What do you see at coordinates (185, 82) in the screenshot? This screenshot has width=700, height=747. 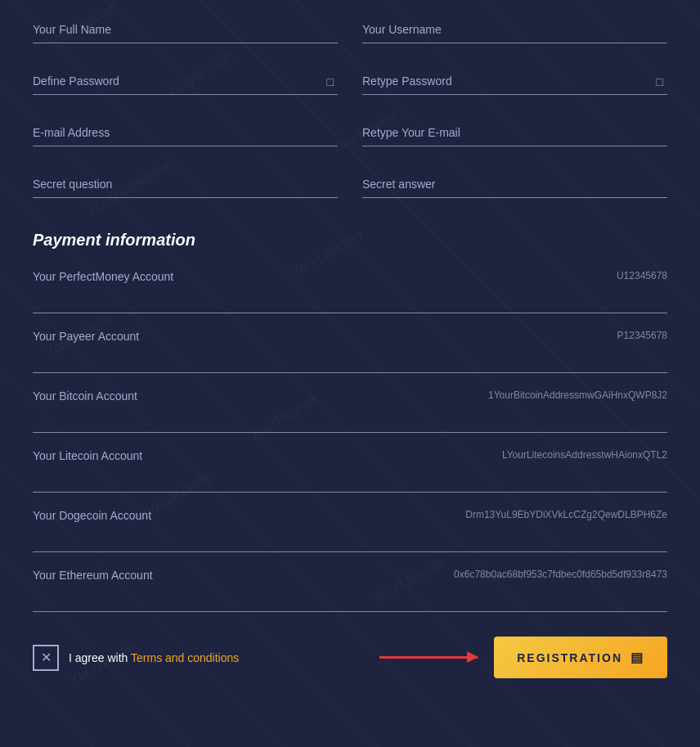 I see `define-password-input` at bounding box center [185, 82].